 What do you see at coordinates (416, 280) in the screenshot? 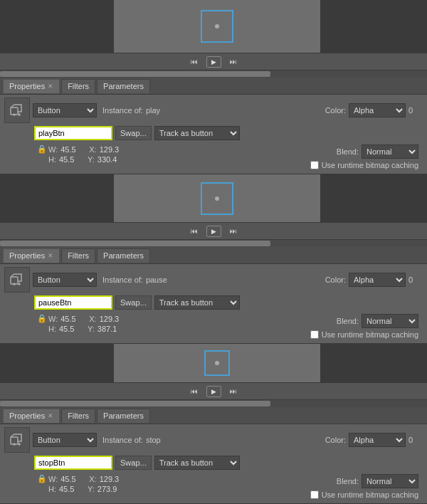
I see `color-value-2: 0` at bounding box center [416, 280].